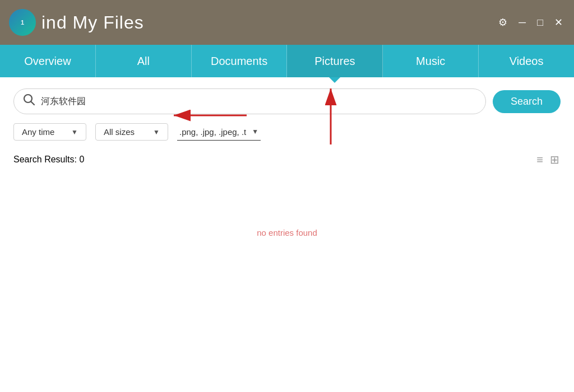 The image size is (574, 392). What do you see at coordinates (430, 61) in the screenshot?
I see `tab-music: Music` at bounding box center [430, 61].